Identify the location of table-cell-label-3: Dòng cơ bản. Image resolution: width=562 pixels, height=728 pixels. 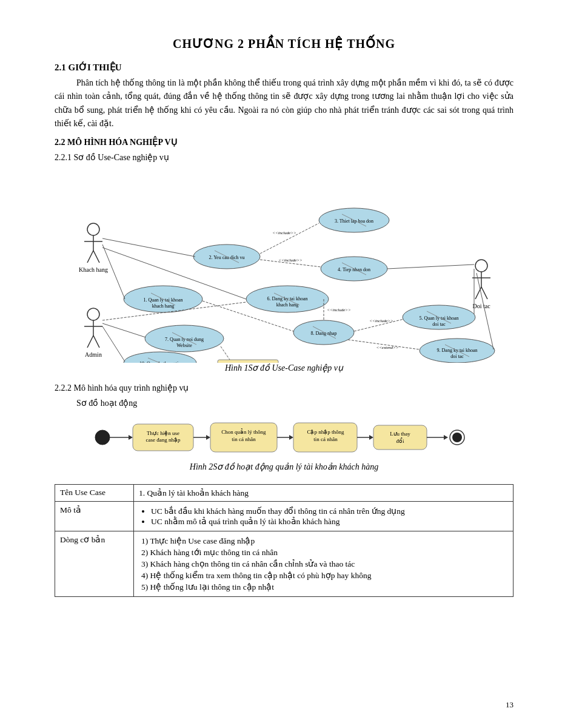
(95, 564).